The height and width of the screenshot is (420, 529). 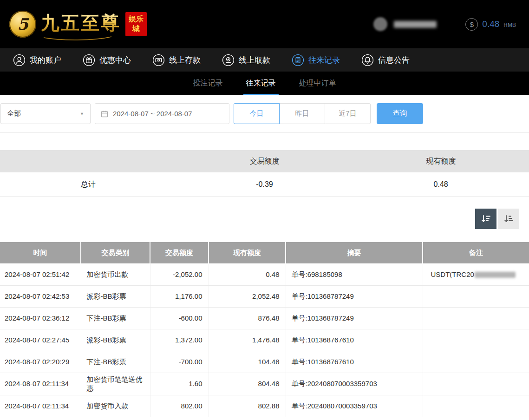 I want to click on sort-descending-button, so click(x=486, y=219).